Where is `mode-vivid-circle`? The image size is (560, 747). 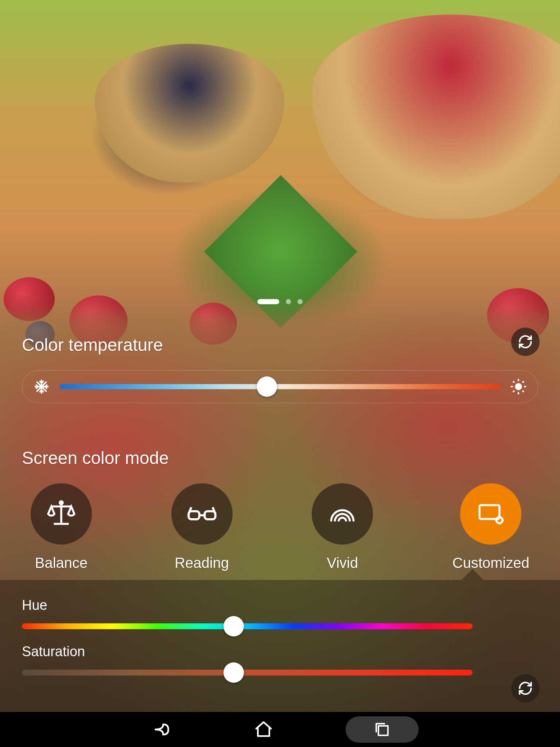 mode-vivid-circle is located at coordinates (342, 514).